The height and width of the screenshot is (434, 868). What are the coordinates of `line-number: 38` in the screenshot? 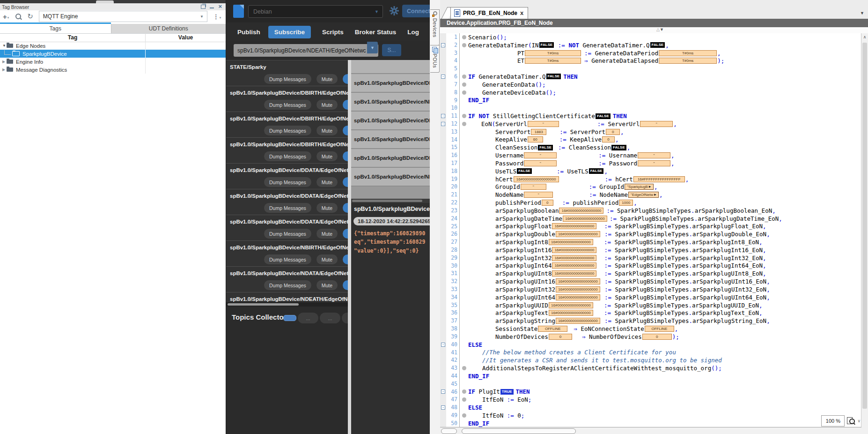 It's located at (453, 329).